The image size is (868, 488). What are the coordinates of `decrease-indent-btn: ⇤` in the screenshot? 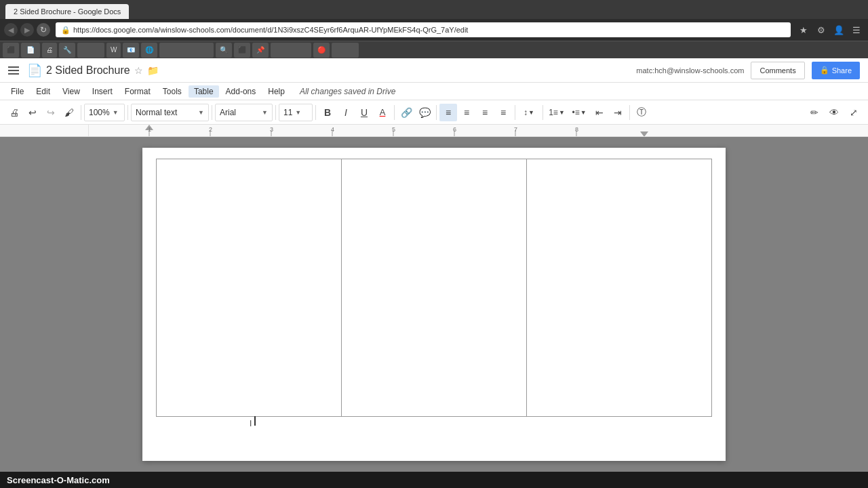 It's located at (599, 113).